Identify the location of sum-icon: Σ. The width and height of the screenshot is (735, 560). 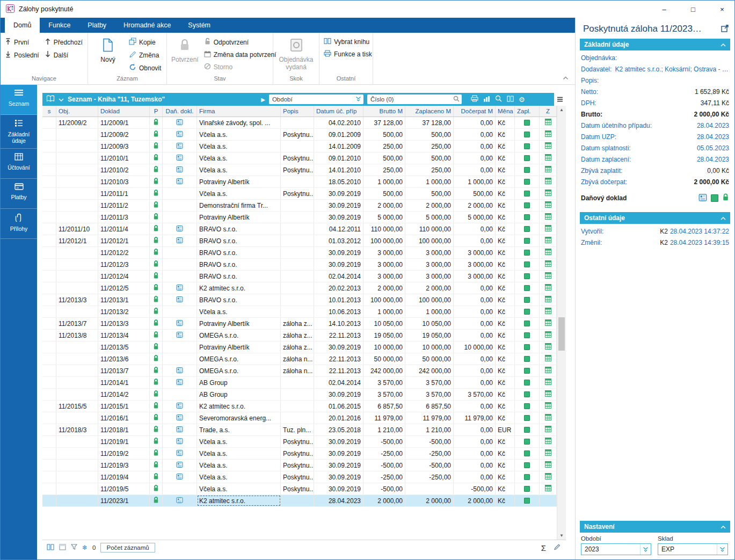
(543, 548).